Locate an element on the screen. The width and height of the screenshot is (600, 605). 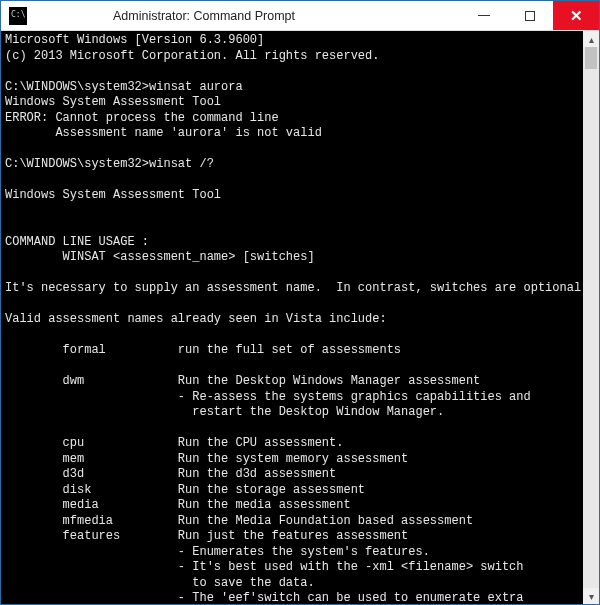
scroll-down-button: ▾ is located at coordinates (591, 596).